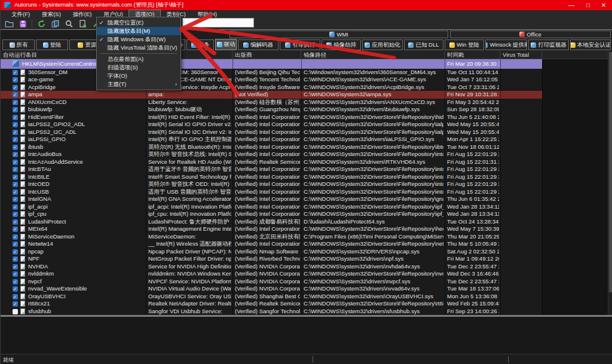  I want to click on table-row-ibtusb: ✓ibtusb英特尔(R) 无线 Bluetooth(R): Intel(R) …, so click(271, 147).